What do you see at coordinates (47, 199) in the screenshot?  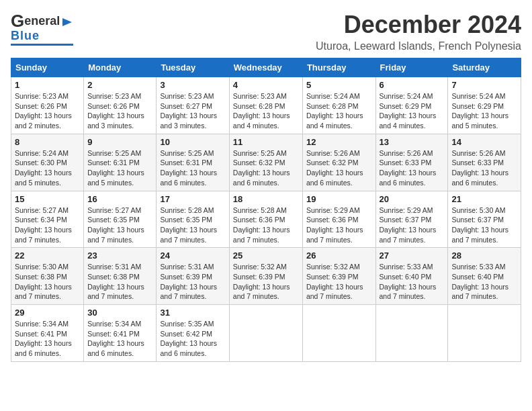 I see `day-number: 15` at bounding box center [47, 199].